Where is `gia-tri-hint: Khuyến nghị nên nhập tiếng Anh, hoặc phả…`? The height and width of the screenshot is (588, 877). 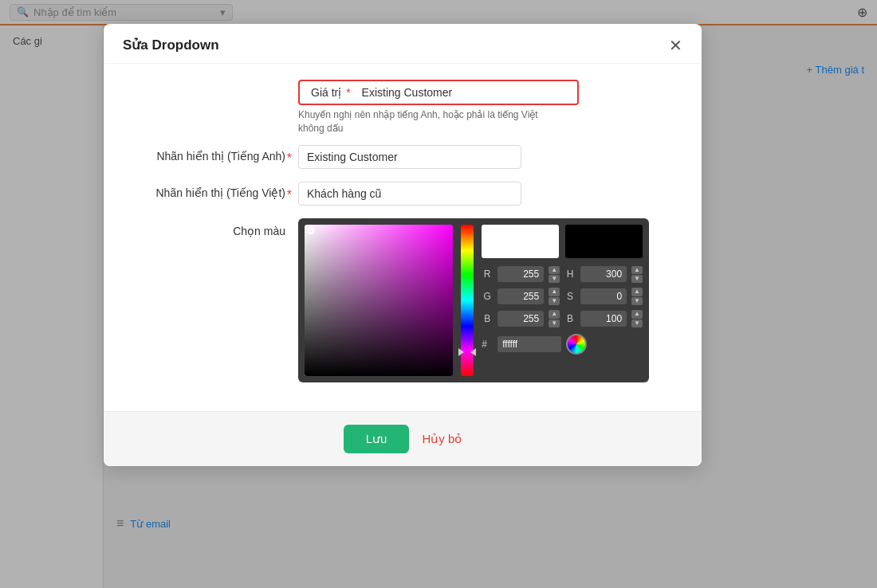
gia-tri-hint: Khuyến nghị nên nhập tiếng Anh, hoặc phả… is located at coordinates (426, 122).